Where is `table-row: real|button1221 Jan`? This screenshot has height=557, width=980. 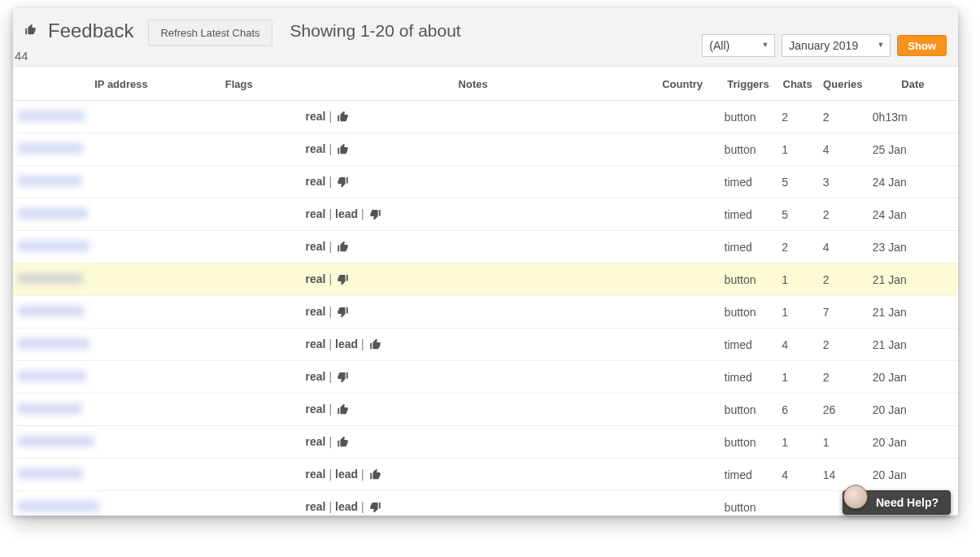
table-row: real|button1221 Jan is located at coordinates (486, 280).